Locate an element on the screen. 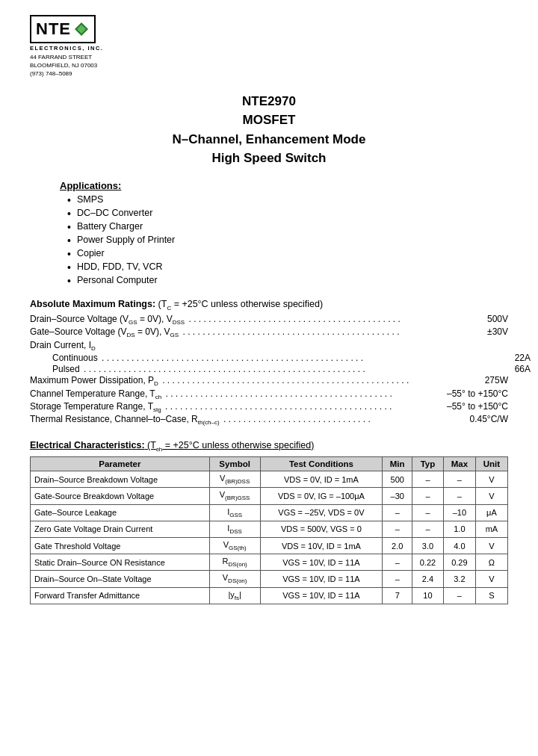  sym-igss: IGSS is located at coordinates (235, 512).